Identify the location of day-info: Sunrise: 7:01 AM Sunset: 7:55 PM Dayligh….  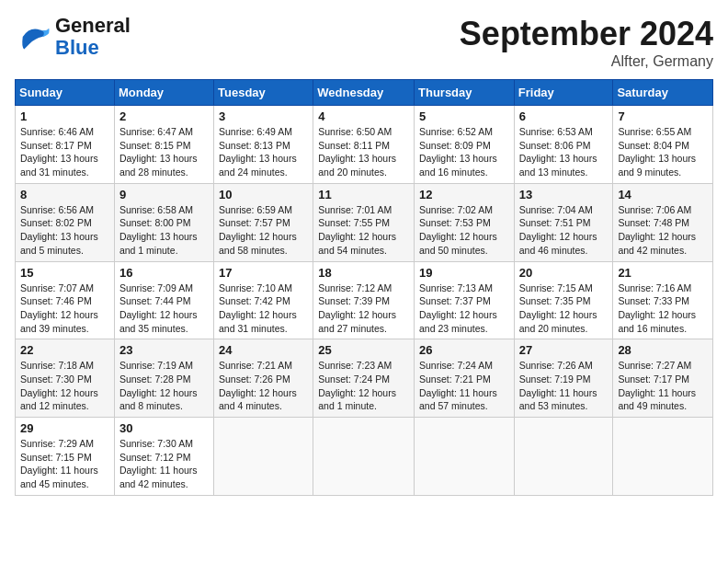
(364, 230).